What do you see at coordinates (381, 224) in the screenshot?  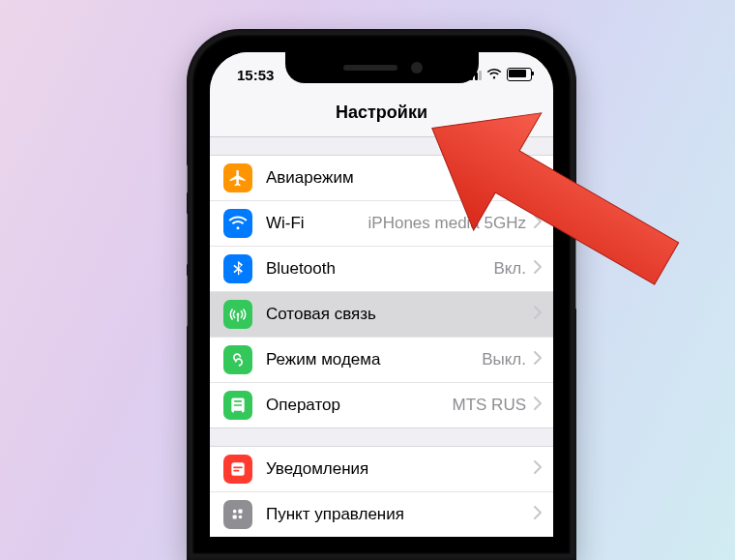 I see `settings-row-wifi: Wi-FiiPHones media 5GHz` at bounding box center [381, 224].